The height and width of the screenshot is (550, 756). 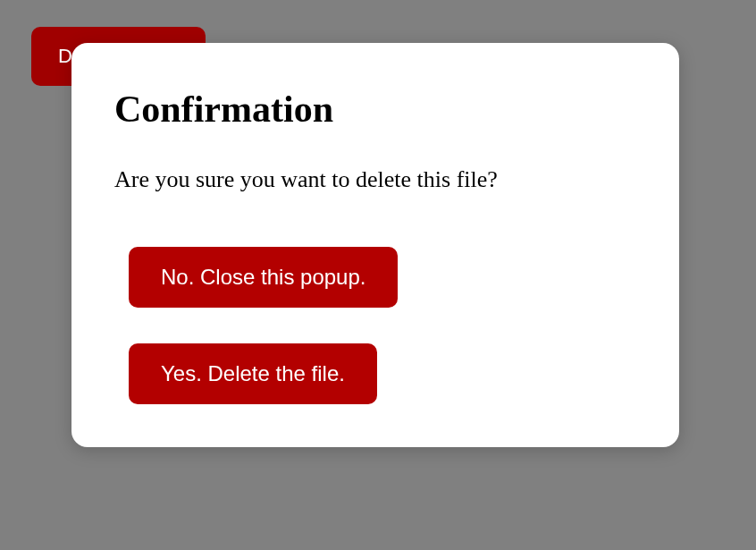 What do you see at coordinates (253, 374) in the screenshot?
I see `confirm-button: Yes. Delete the file.` at bounding box center [253, 374].